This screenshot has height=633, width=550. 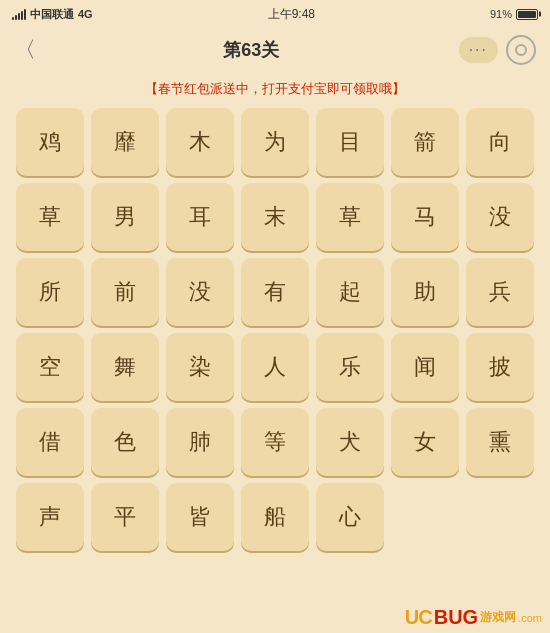 I want to click on char-tile-29: 色, so click(x=125, y=442).